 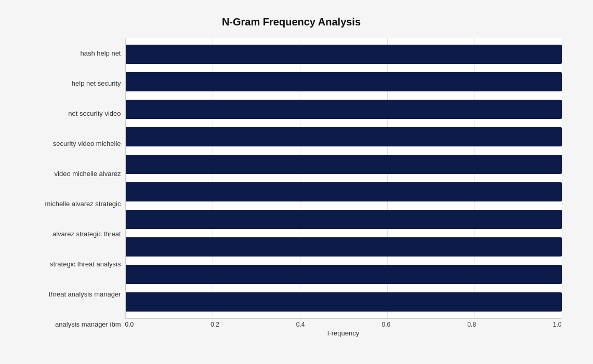 What do you see at coordinates (87, 234) in the screenshot?
I see `y-axis-label: alvarez strategic threat` at bounding box center [87, 234].